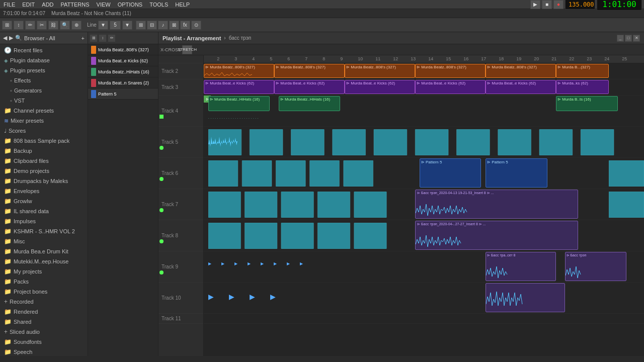 The image size is (644, 362). I want to click on sidebar-item-speech: 📁 Speech, so click(44, 351).